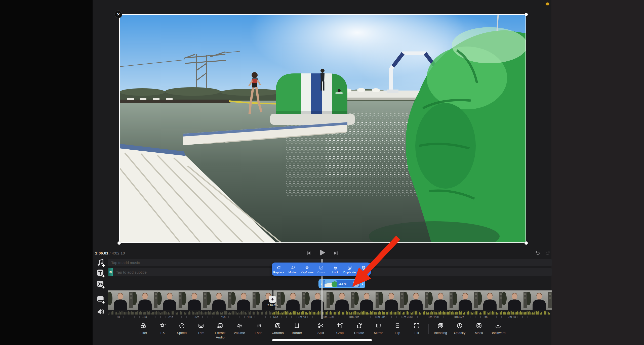 This screenshot has width=644, height=345. What do you see at coordinates (526, 15) in the screenshot?
I see `transform-handle-top-right` at bounding box center [526, 15].